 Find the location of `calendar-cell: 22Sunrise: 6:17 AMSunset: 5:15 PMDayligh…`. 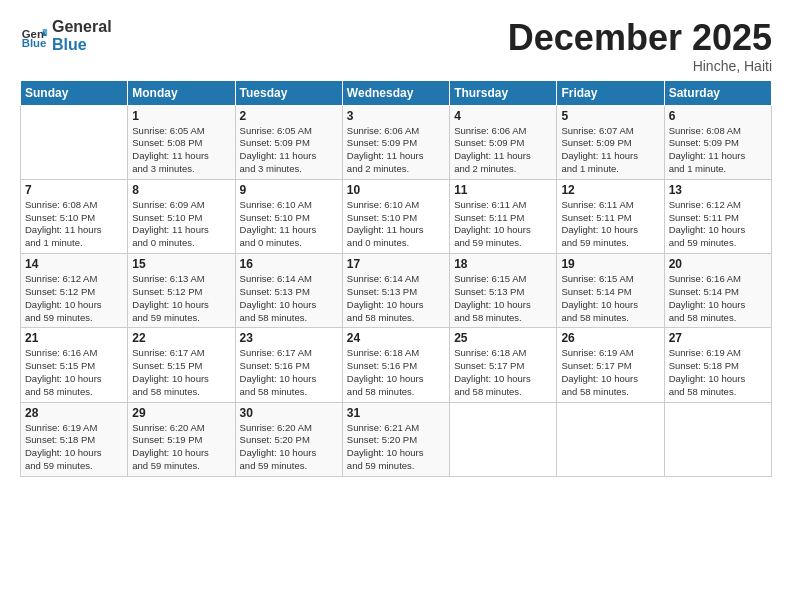

calendar-cell: 22Sunrise: 6:17 AMSunset: 5:15 PMDayligh… is located at coordinates (182, 365).